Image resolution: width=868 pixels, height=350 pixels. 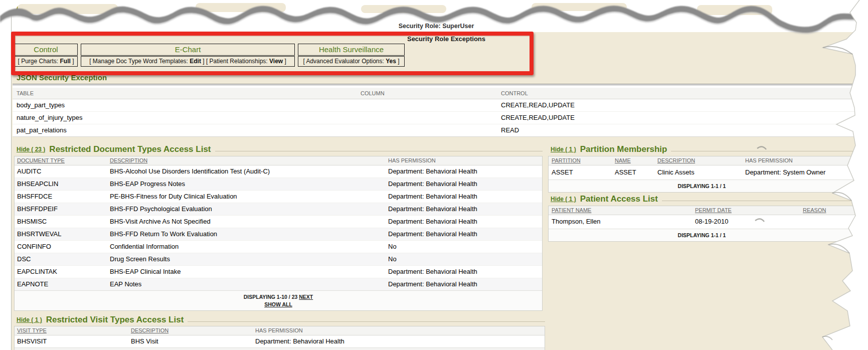 What do you see at coordinates (278, 184) in the screenshot?
I see `table-row: BHSEAPCLINBHS-EAP Progress NotesDepartme…` at bounding box center [278, 184].